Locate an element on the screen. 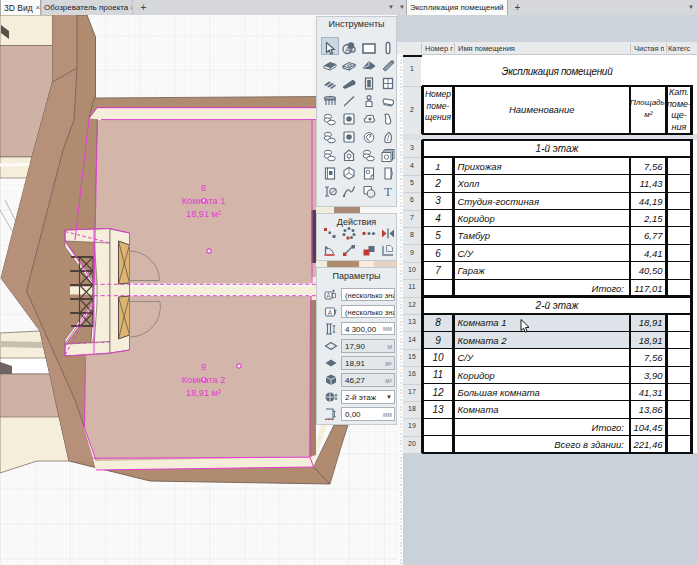 Image resolution: width=697 pixels, height=565 pixels. svg-text: 9 is located at coordinates (204, 367).